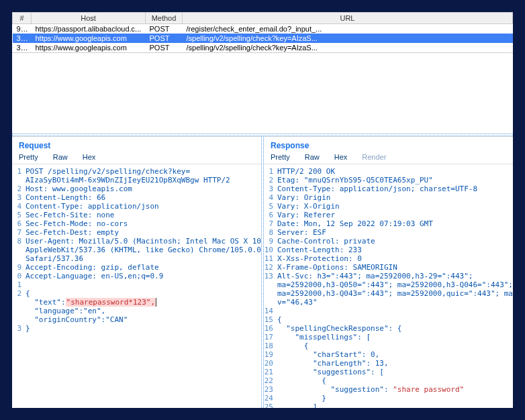 This screenshot has height=420, width=525. What do you see at coordinates (395, 197) in the screenshot?
I see `line-content: Vary: Origin` at bounding box center [395, 197].